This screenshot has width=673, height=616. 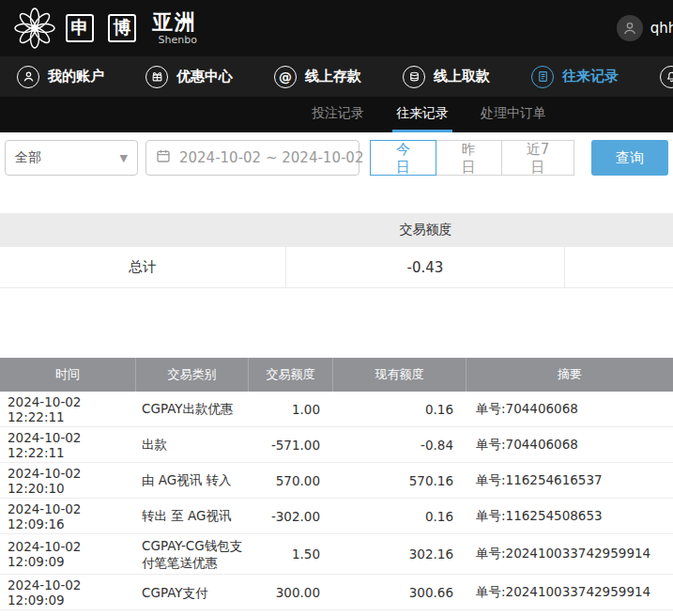 I want to click on summary-header-row: 交易额度, so click(x=336, y=230).